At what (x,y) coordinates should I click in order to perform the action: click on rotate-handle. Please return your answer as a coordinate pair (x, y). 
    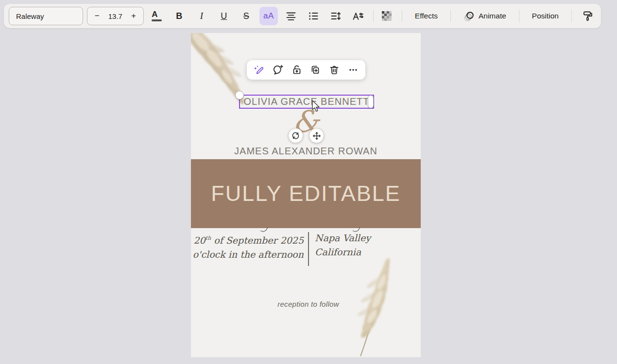
    Looking at the image, I should click on (295, 136).